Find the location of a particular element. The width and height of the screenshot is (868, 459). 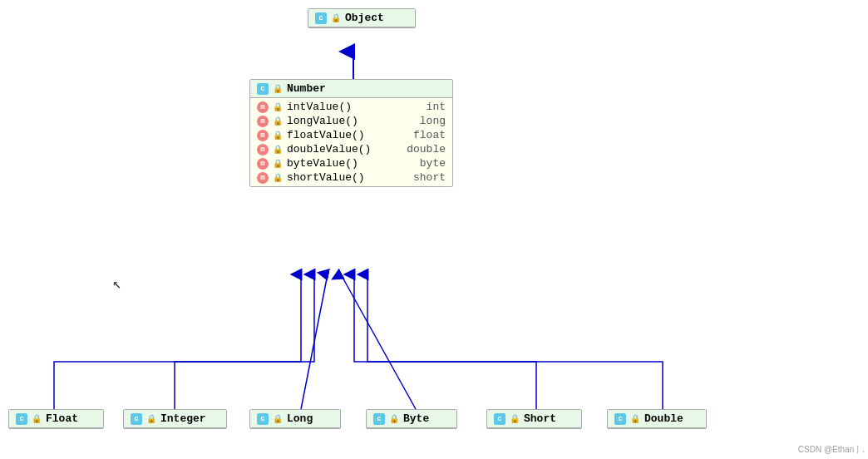

double-class-header: c 🔒 Double is located at coordinates (657, 419).